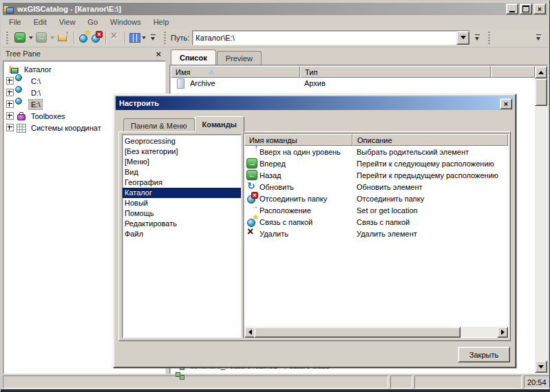  What do you see at coordinates (220, 124) in the screenshot?
I see `tab-commands: Команды` at bounding box center [220, 124].